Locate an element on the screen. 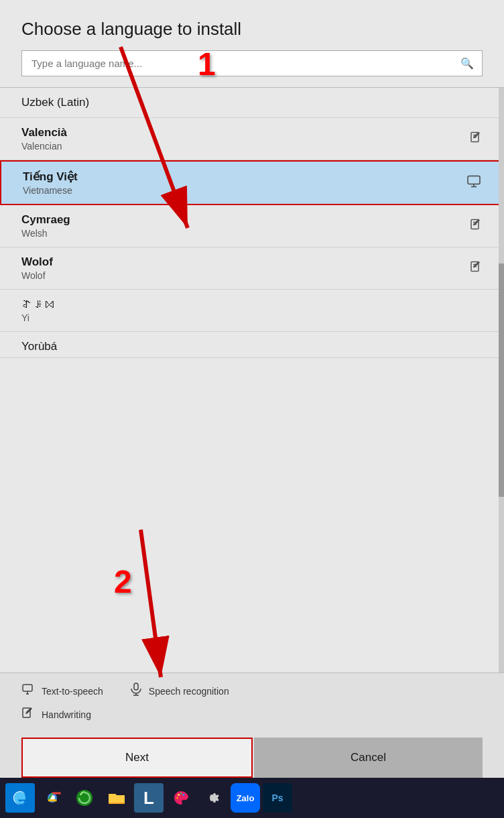 The image size is (504, 818). list-item: Cymraeg Welsh is located at coordinates (252, 227).